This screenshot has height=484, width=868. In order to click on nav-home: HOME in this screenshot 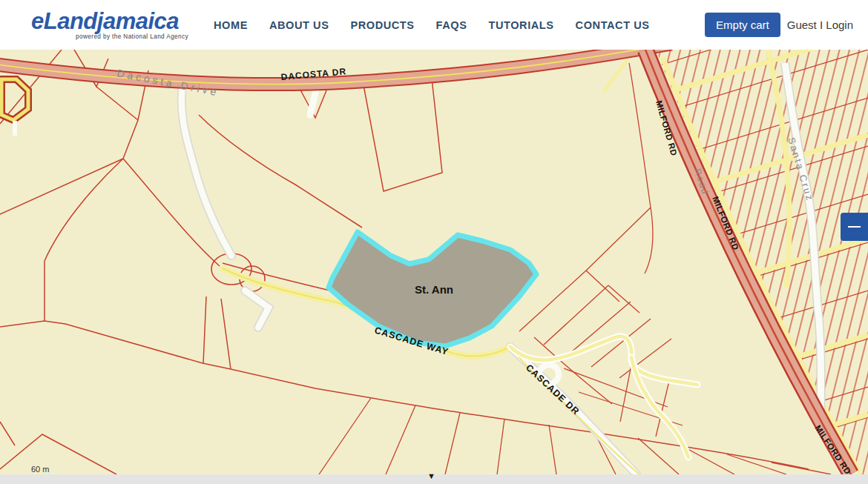, I will do `click(231, 25)`.